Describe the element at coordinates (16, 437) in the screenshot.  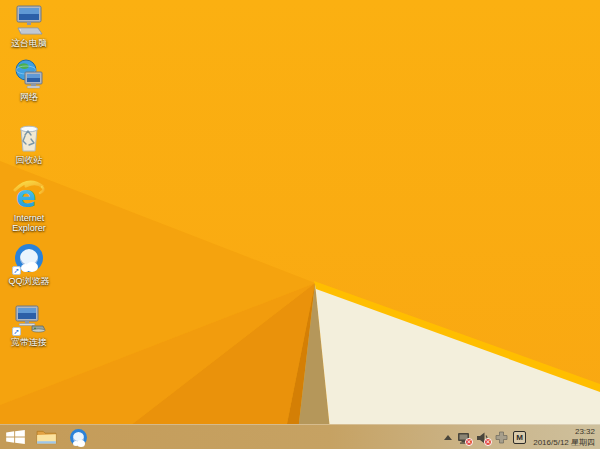
I see `windows-logo-icon` at that location.